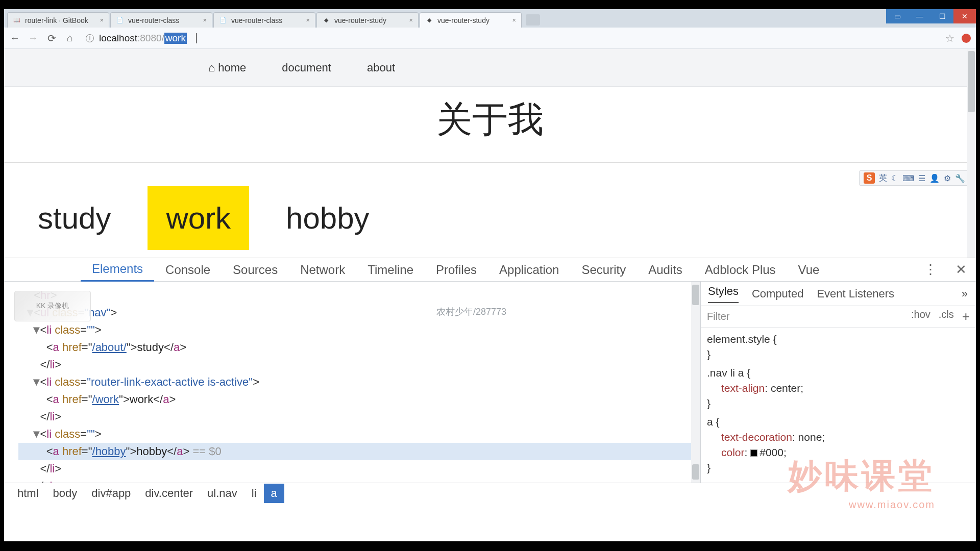 Image resolution: width=980 pixels, height=551 pixels. Describe the element at coordinates (960, 179) in the screenshot. I see `ime-wrench-icon: 🔧` at that location.